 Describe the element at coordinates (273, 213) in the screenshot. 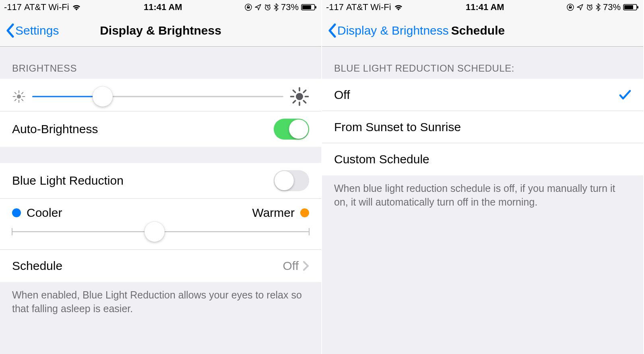

I see `warmer-label: Warmer` at that location.